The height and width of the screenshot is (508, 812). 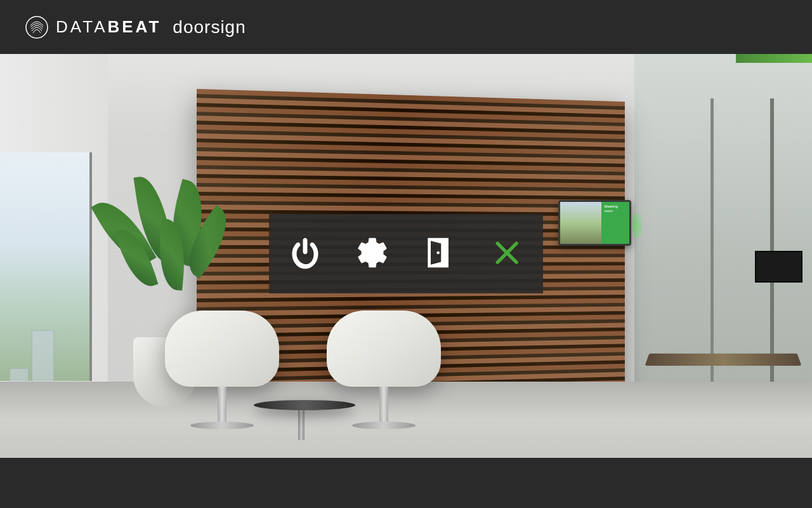 I want to click on door-icon, so click(x=440, y=254).